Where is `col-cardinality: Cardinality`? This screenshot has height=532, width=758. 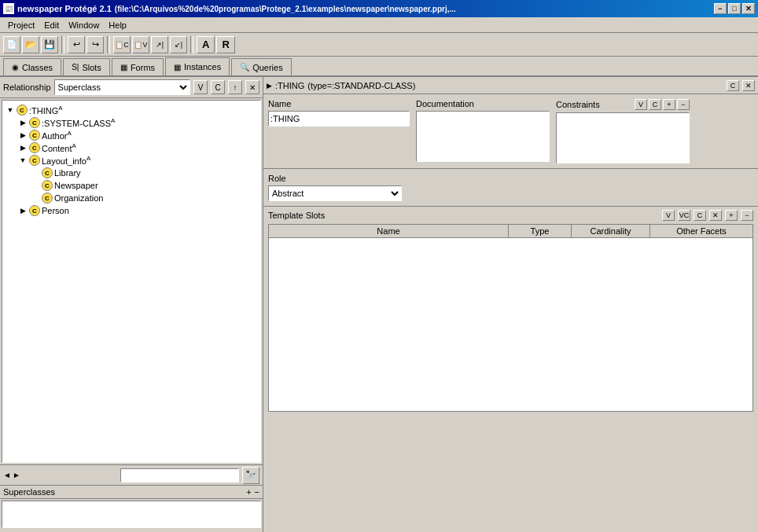 col-cardinality: Cardinality is located at coordinates (611, 231).